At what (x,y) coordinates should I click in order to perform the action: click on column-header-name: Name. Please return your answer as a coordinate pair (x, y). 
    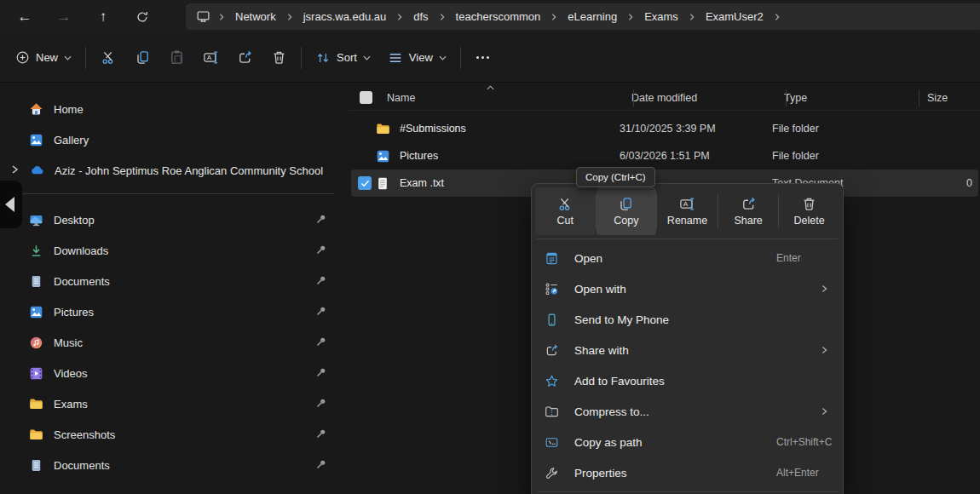
    Looking at the image, I should click on (510, 98).